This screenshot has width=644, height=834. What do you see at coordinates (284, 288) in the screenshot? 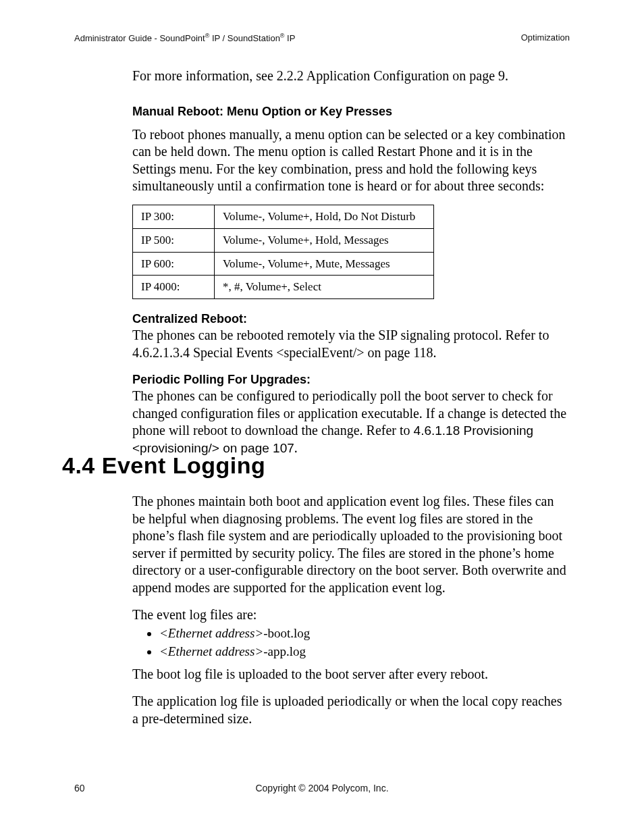
I see `table-row: IP 4000: *, #, Volume+, Select` at bounding box center [284, 288].